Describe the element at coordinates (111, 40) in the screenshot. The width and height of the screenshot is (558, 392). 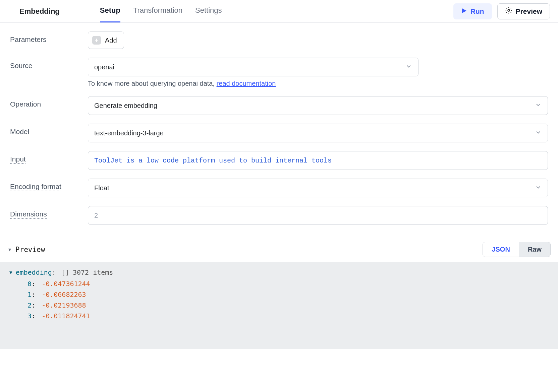
I see `add-parameter-label: Add` at that location.